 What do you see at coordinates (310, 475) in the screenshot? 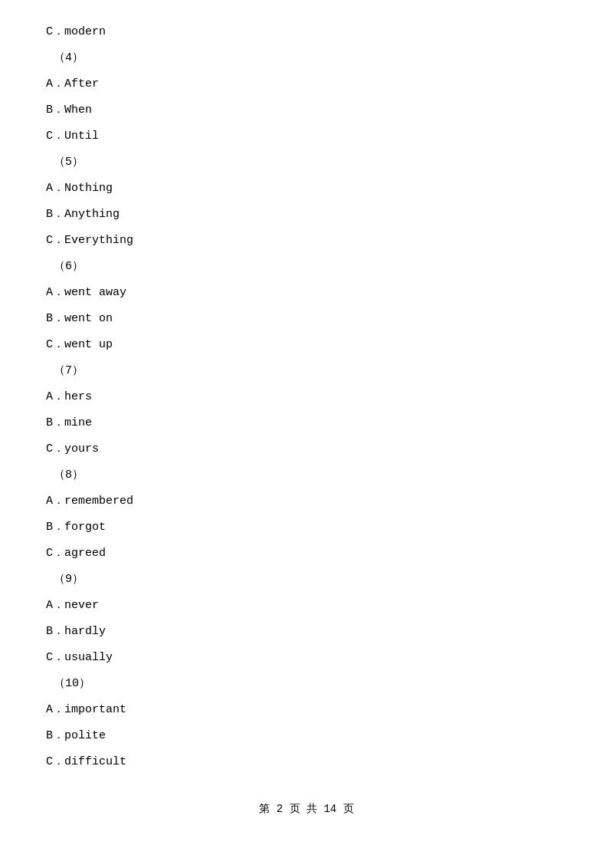
I see `question-8: （8）` at bounding box center [310, 475].